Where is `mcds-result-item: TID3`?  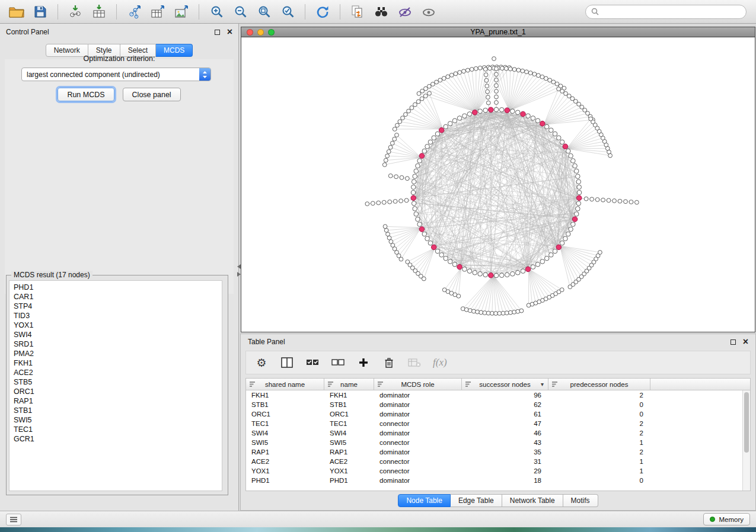
mcds-result-item: TID3 is located at coordinates (117, 316).